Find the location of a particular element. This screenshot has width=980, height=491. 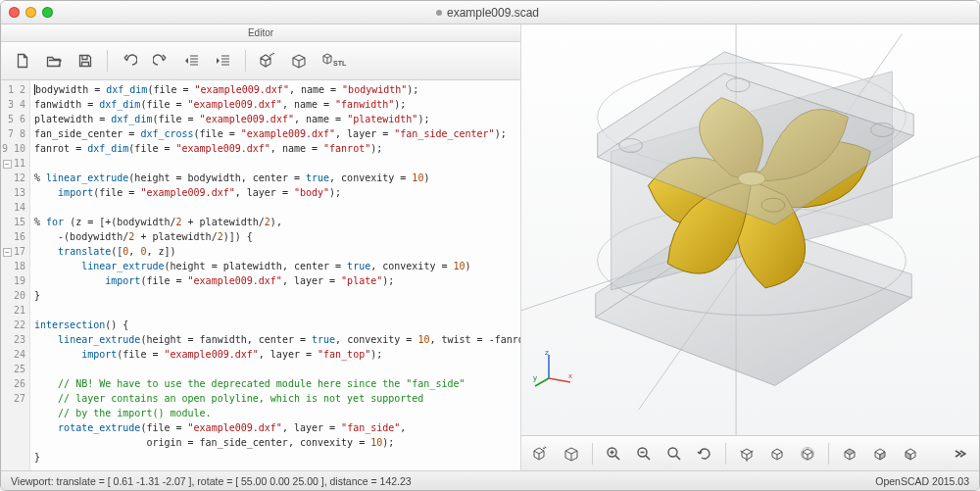

open-button is located at coordinates (54, 61).